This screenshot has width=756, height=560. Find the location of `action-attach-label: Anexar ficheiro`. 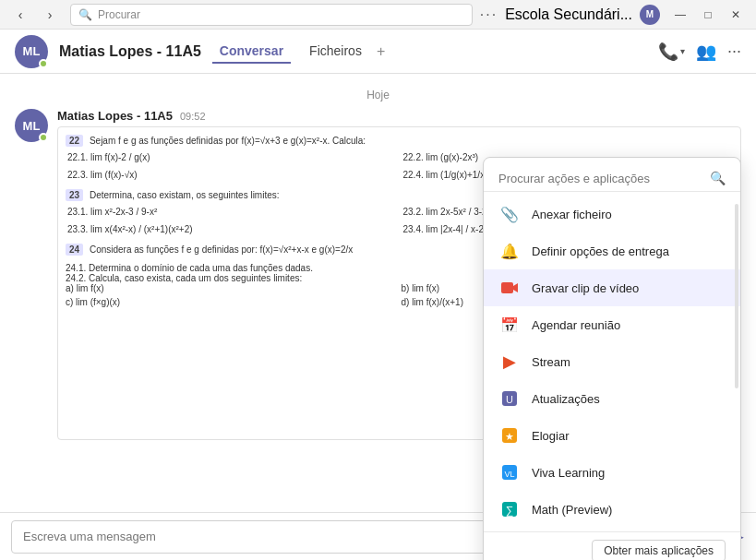

action-attach-label: Anexar ficheiro is located at coordinates (572, 214).